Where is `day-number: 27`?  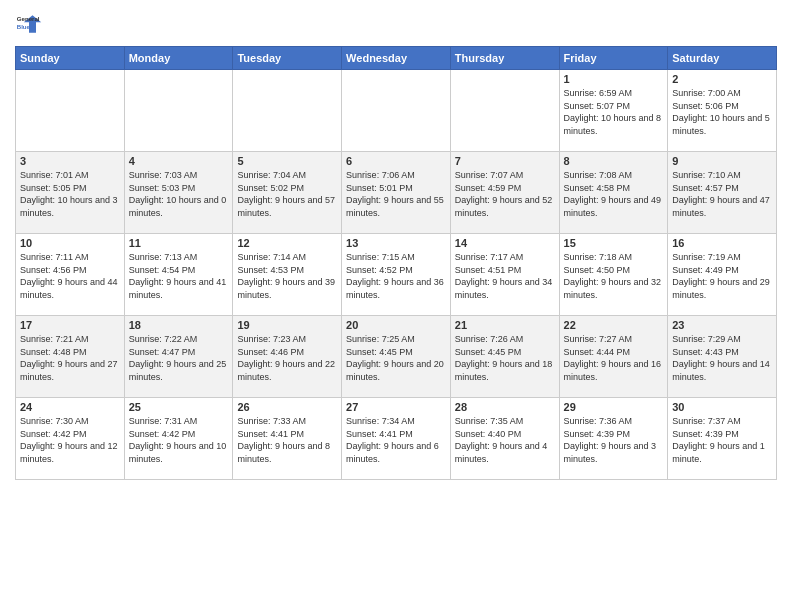 day-number: 27 is located at coordinates (396, 407).